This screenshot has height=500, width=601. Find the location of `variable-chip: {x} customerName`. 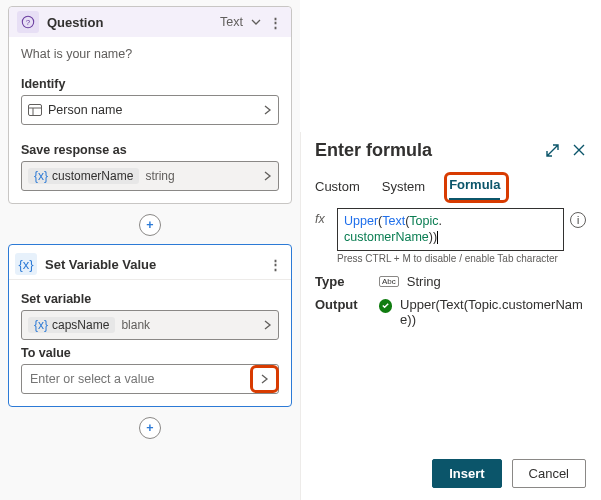

variable-chip: {x} customerName is located at coordinates (84, 176).